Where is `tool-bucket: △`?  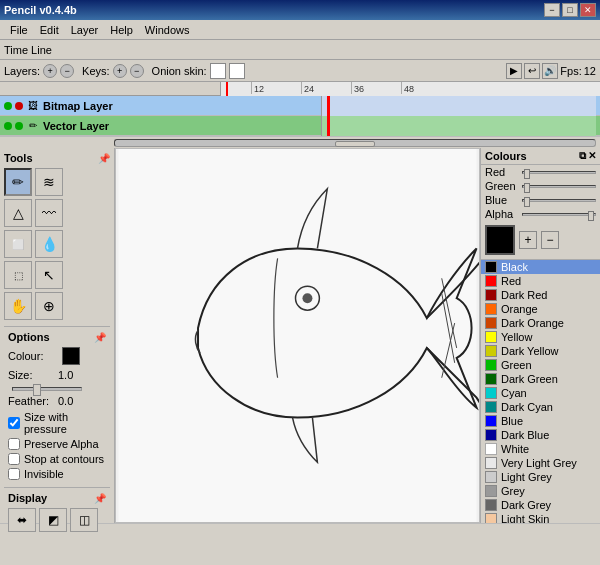
tool-bucket: △ is located at coordinates (18, 213).